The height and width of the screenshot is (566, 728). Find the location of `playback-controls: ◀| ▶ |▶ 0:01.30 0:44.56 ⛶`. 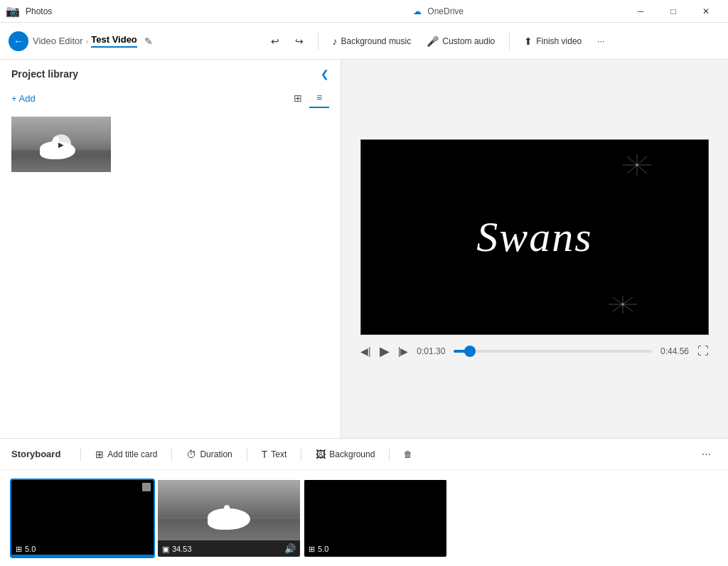

playback-controls: ◀| ▶ |▶ 0:01.30 0:44.56 ⛶ is located at coordinates (535, 351).